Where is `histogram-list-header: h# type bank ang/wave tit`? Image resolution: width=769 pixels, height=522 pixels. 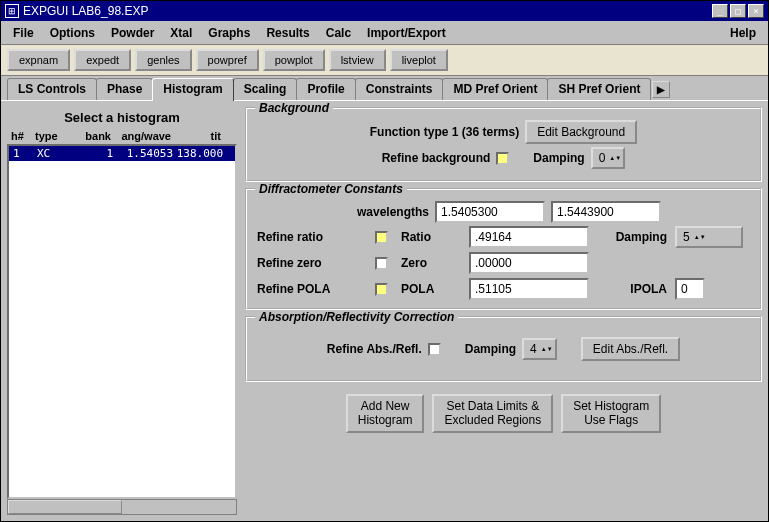
histogram-list-header: h# type bank ang/wave tit is located at coordinates (122, 136).